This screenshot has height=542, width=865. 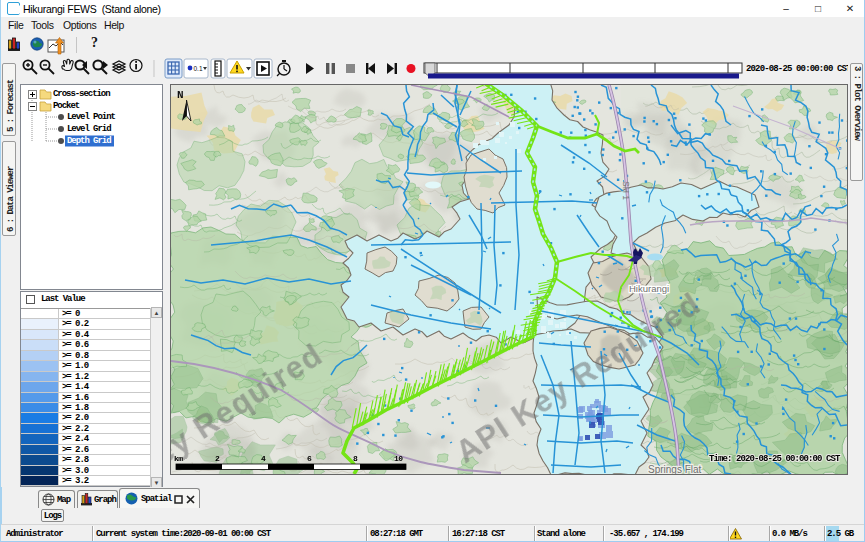 What do you see at coordinates (310, 458) in the screenshot?
I see `svg-text: 6` at bounding box center [310, 458].